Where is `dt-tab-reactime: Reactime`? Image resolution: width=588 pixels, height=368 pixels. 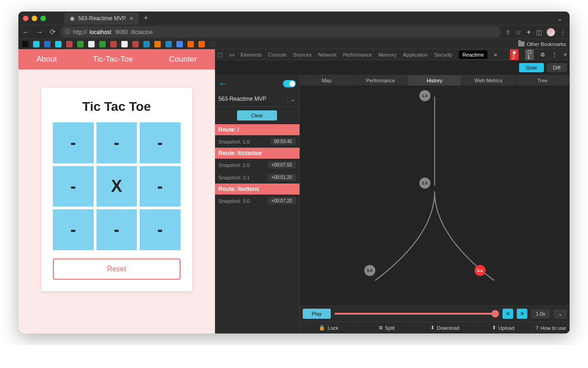
dt-tab-reactime: Reactime is located at coordinates (473, 55).